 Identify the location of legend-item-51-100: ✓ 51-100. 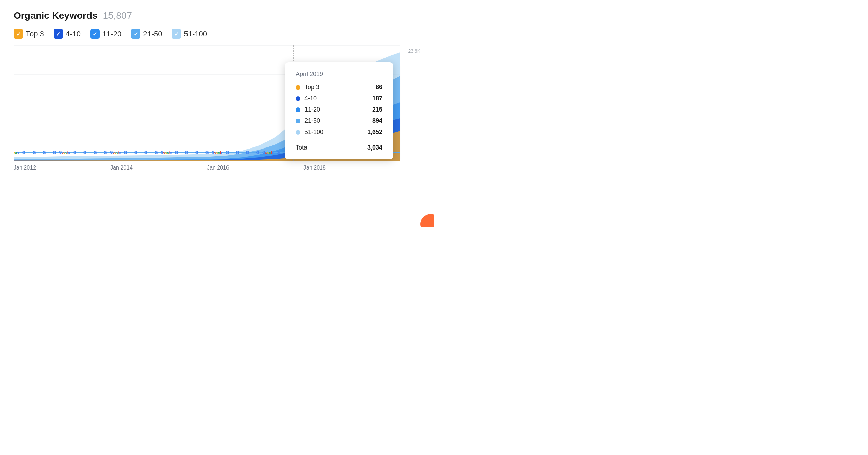
(189, 34).